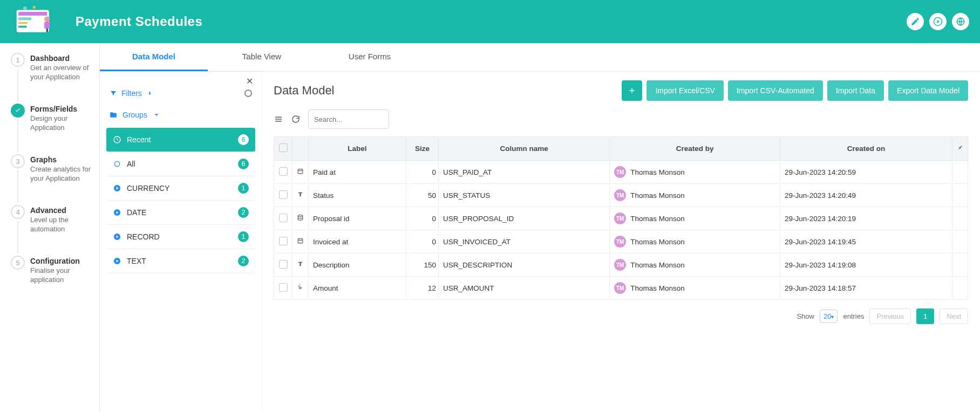 This screenshot has width=980, height=412. Describe the element at coordinates (523, 242) in the screenshot. I see `row-column-name: USR_INVOICED_AT` at that location.